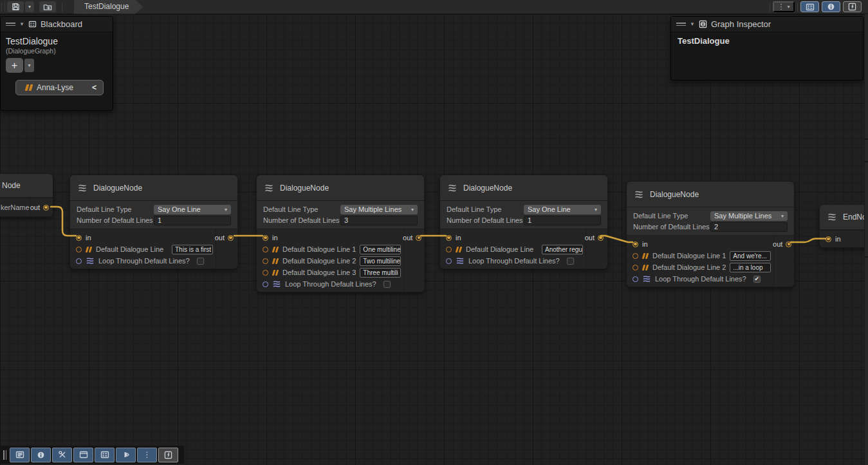 The width and height of the screenshot is (868, 465). What do you see at coordinates (346, 220) in the screenshot?
I see `field-value: 3` at bounding box center [346, 220].